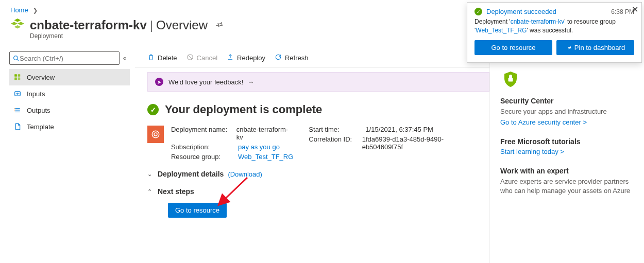  Describe the element at coordinates (245, 174) in the screenshot. I see `download-link: (Download)` at that location.